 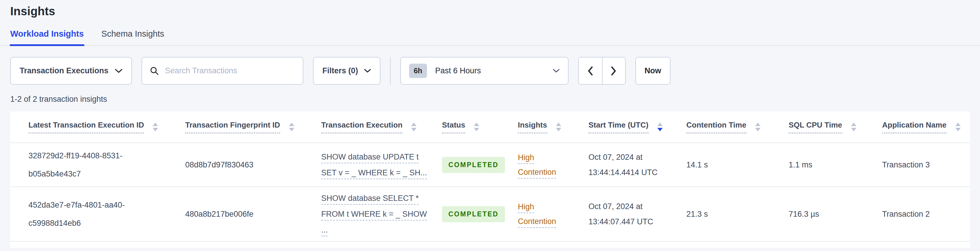 What do you see at coordinates (374, 173) in the screenshot?
I see `transaction-execution-link: SET v = _ WHERE k = _ SH...` at bounding box center [374, 173].